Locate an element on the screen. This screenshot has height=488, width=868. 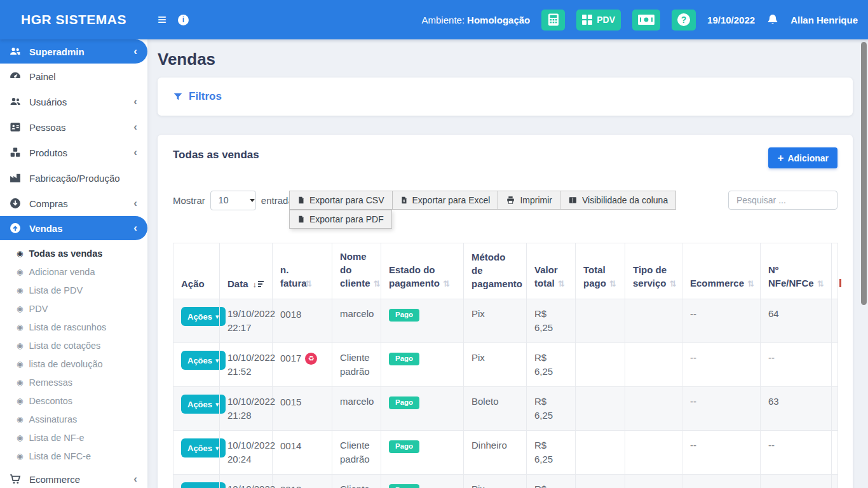
sort-icon is located at coordinates (751, 283).